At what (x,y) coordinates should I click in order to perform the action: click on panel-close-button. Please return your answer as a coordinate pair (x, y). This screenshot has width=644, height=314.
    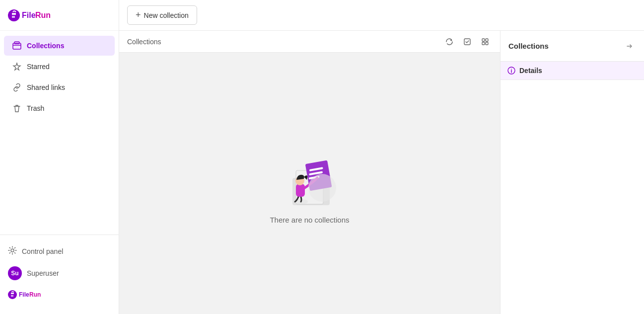
    Looking at the image, I should click on (629, 46).